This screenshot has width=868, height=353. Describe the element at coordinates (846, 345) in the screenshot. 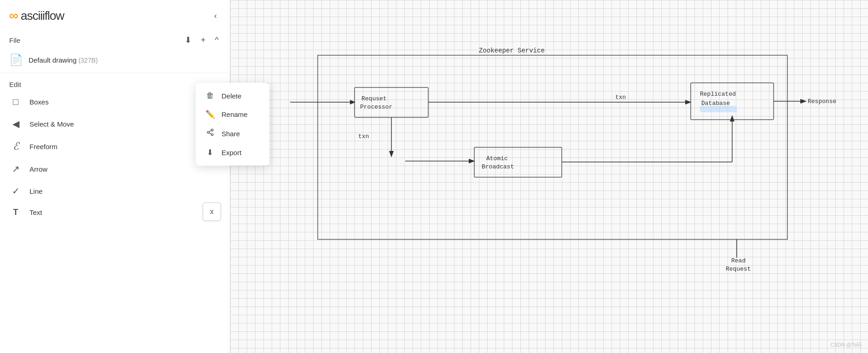

I see `watermark: CSDN @Ts码` at that location.